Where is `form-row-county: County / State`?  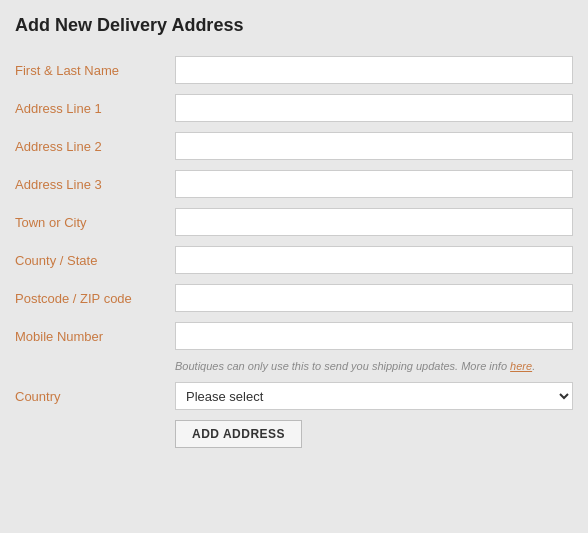
form-row-county: County / State is located at coordinates (294, 260).